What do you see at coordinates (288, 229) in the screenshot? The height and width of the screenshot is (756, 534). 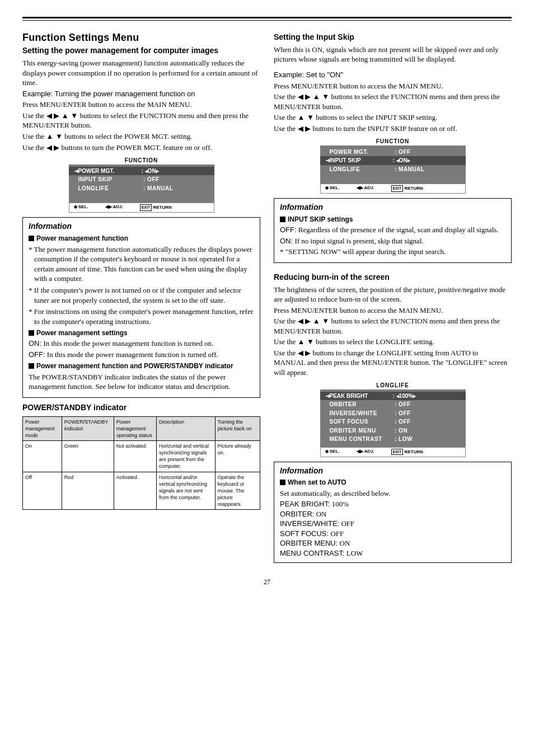 I see `term-off: OFF:` at bounding box center [288, 229].